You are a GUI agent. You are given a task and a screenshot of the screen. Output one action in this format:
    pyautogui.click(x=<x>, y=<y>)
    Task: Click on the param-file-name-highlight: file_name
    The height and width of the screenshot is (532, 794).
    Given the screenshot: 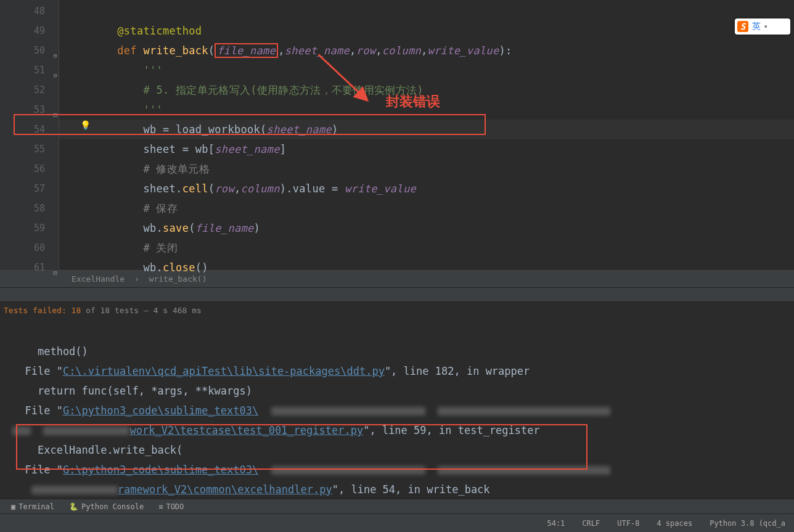 What is the action you would take?
    pyautogui.click(x=247, y=51)
    